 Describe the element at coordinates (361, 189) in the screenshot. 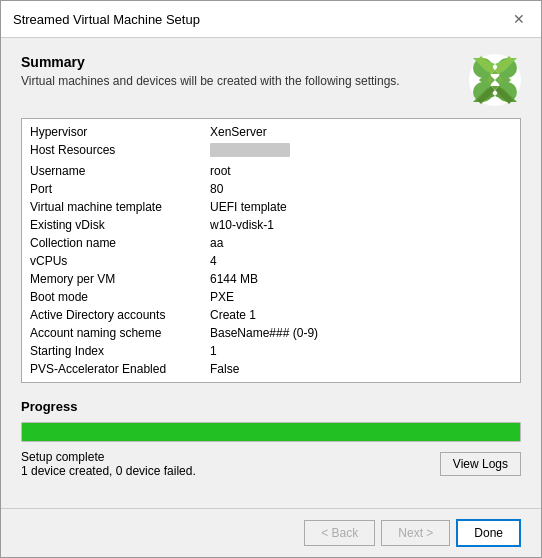

I see `row-value: 80` at that location.